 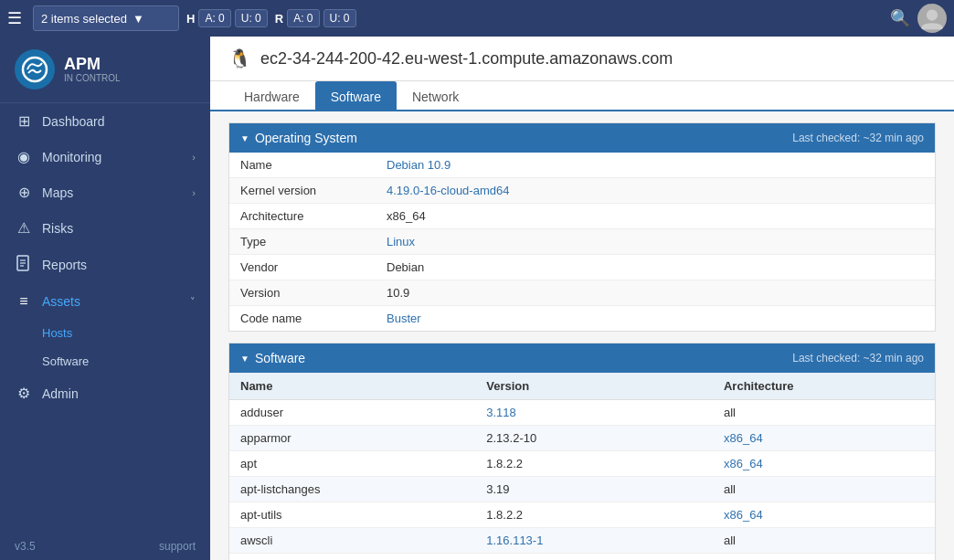 What do you see at coordinates (582, 191) in the screenshot?
I see `table-row: Kernel version 4.19.0-16-cloud-amd64` at bounding box center [582, 191].